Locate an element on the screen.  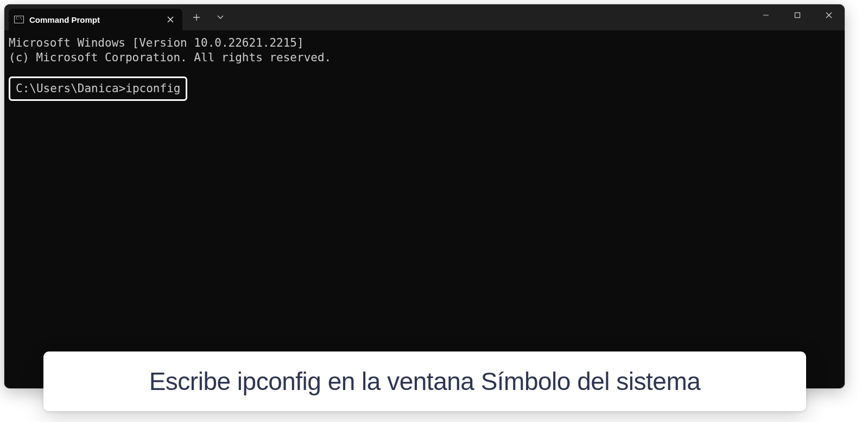
tab-title: Command Prompt is located at coordinates (94, 20).